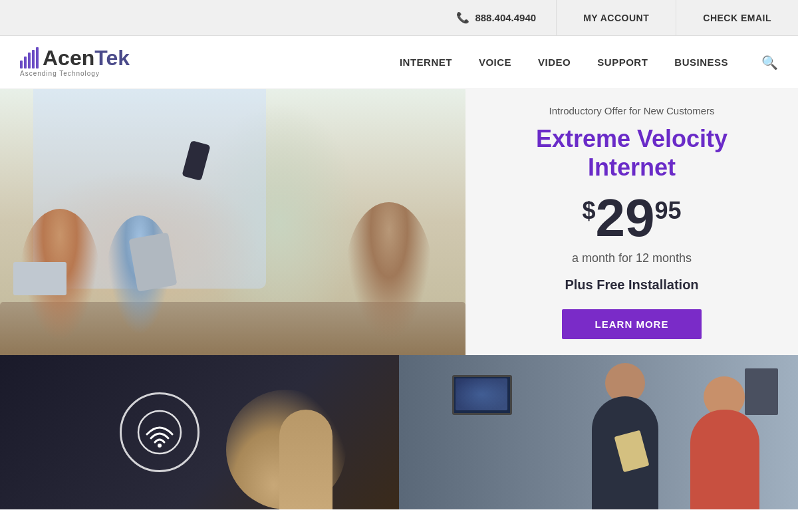 The height and width of the screenshot is (532, 798). Describe the element at coordinates (30, 58) in the screenshot. I see `logo-icon` at that location.